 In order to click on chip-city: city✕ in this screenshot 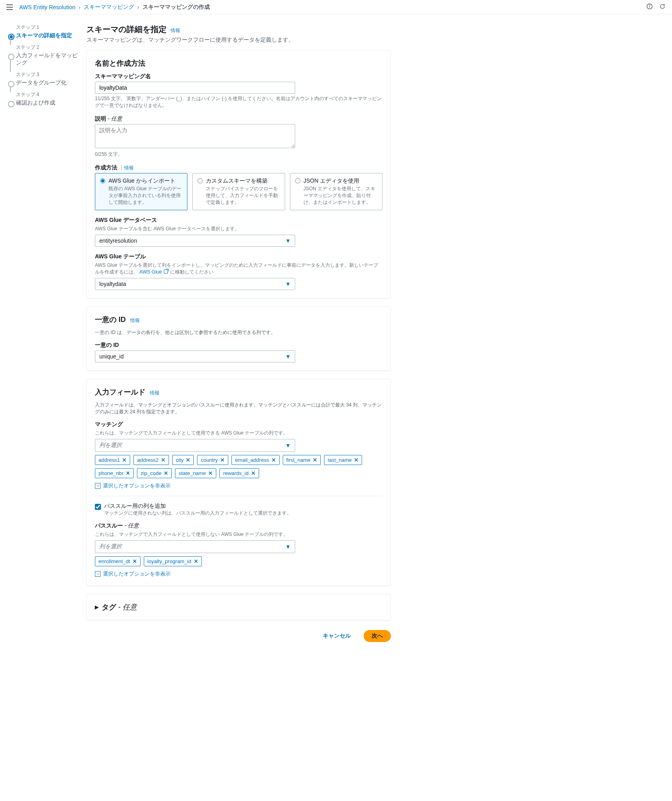, I will do `click(183, 460)`.